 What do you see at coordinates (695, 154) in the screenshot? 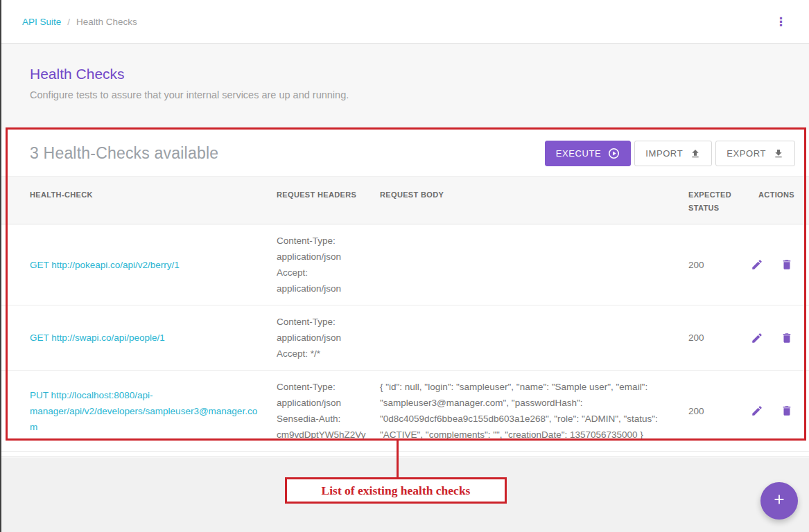
I see `upload-icon` at bounding box center [695, 154].